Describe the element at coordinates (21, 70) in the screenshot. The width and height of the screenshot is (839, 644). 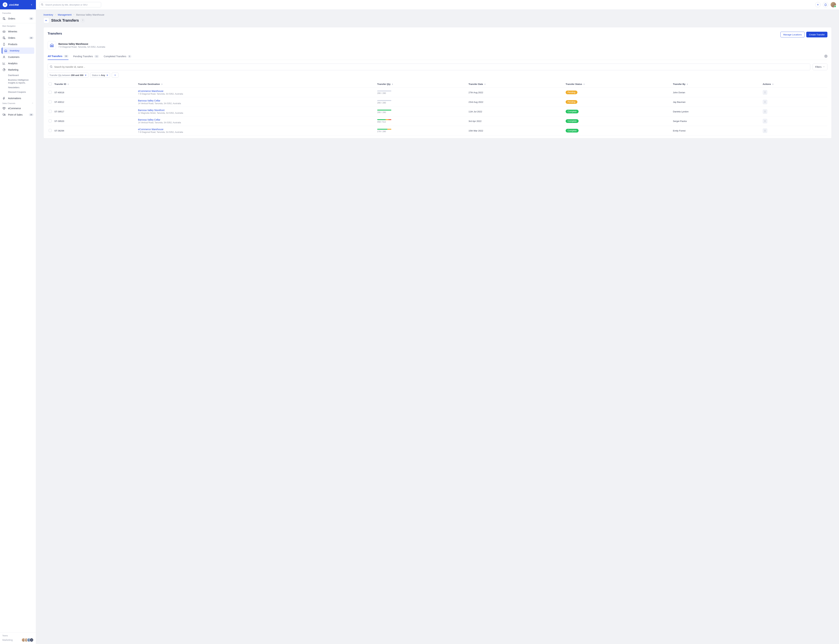
I see `sidebar-item-label: Marketing` at that location.